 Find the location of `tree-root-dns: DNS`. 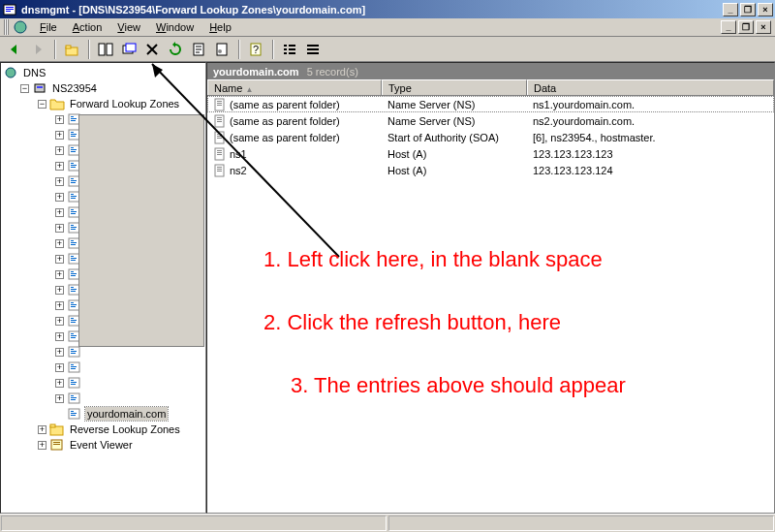

tree-root-dns: DNS is located at coordinates (103, 73).